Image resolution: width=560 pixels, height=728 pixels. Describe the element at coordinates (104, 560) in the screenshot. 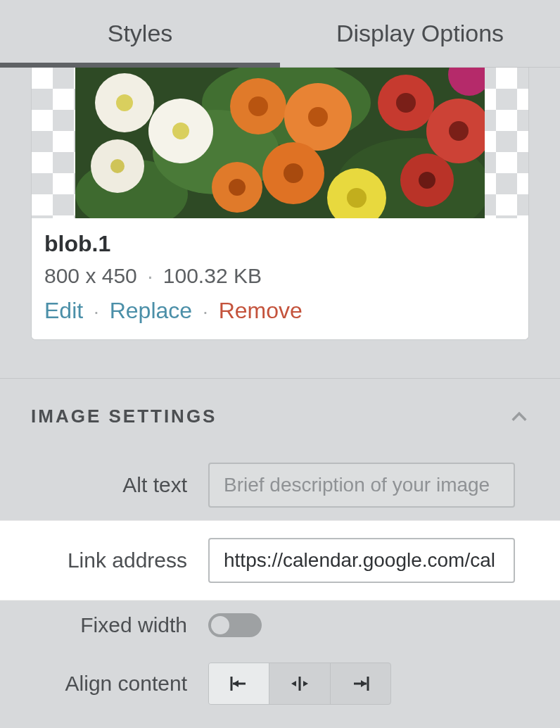

I see `link-address-label: Link address` at that location.